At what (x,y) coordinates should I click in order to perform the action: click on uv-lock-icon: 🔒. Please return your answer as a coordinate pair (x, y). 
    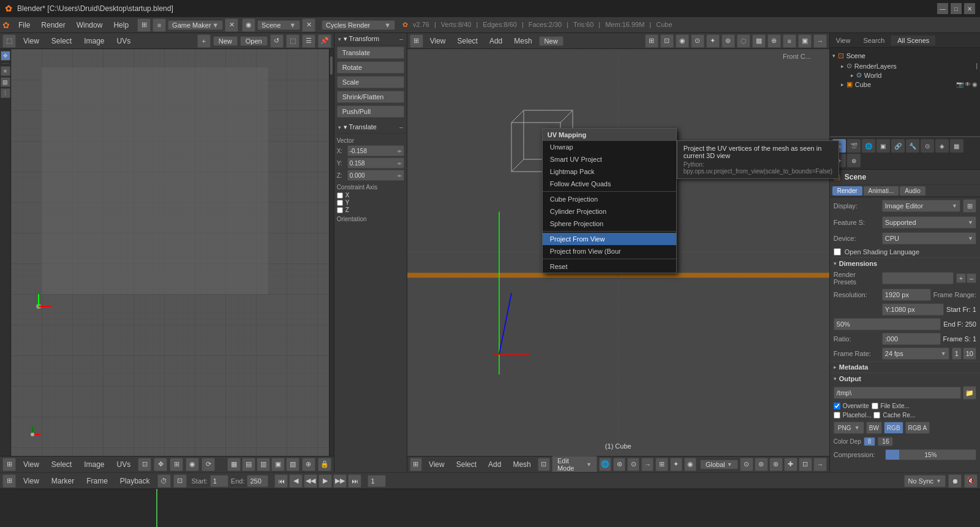
    Looking at the image, I should click on (325, 464).